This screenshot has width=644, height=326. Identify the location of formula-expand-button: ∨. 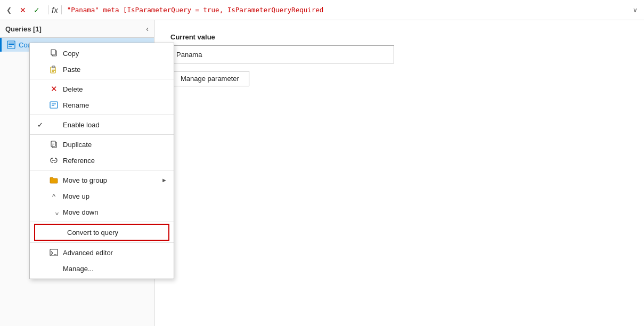
(635, 10).